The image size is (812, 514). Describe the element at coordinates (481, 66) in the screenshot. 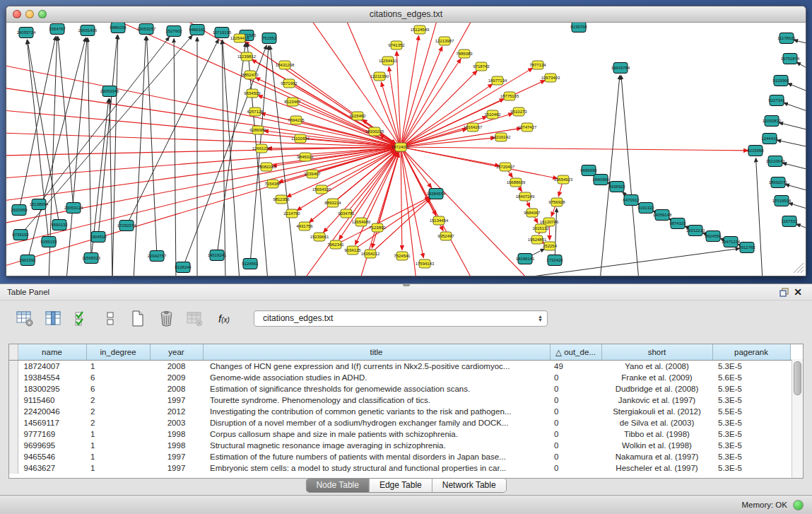

I see `graph-node: 9718743` at that location.